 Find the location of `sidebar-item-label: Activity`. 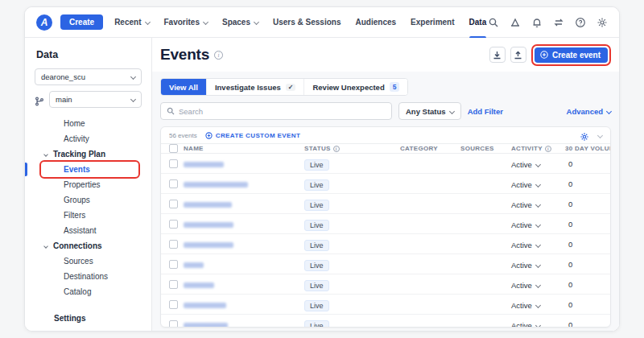

sidebar-item-label: Activity is located at coordinates (76, 138).